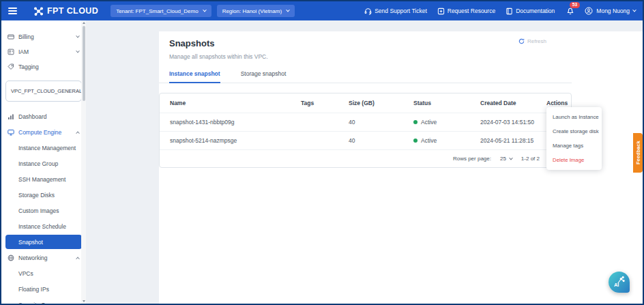 The height and width of the screenshot is (305, 644). Describe the element at coordinates (638, 153) in the screenshot. I see `feedback-tab: Feedback` at that location.